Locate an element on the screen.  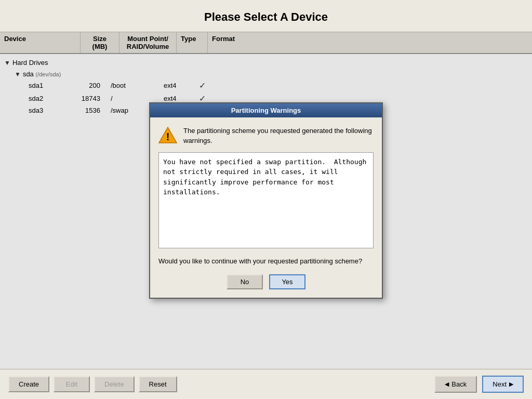
nav-buttons: ◀ Back Next ▶ is located at coordinates (479, 384).